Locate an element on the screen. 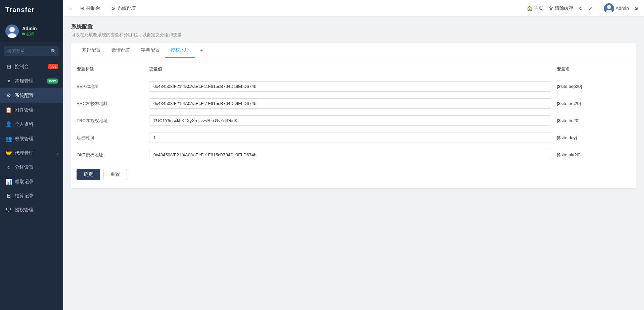 This screenshot has width=644, height=310. var-name: {$site.day} is located at coordinates (594, 138).